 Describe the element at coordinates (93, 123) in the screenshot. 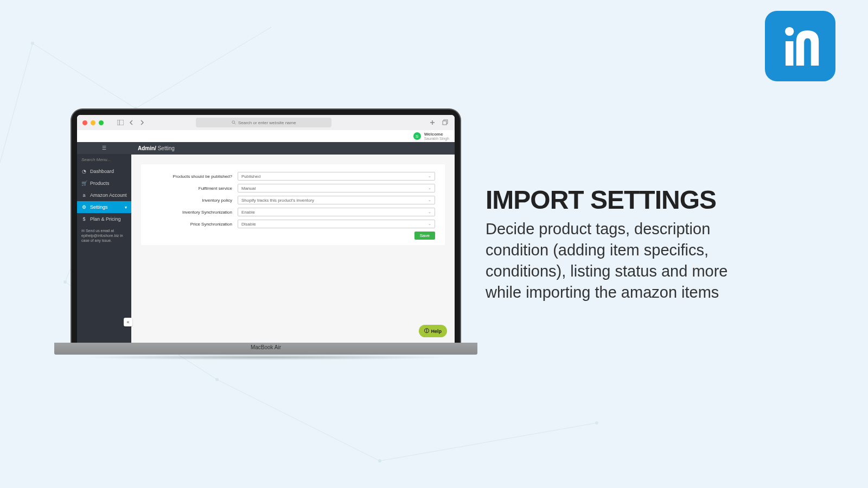

I see `minimize-dot-icon` at that location.